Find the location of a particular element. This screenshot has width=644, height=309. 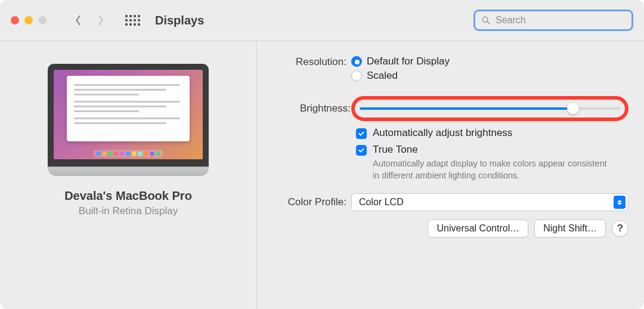

preview-document-window is located at coordinates (128, 109).